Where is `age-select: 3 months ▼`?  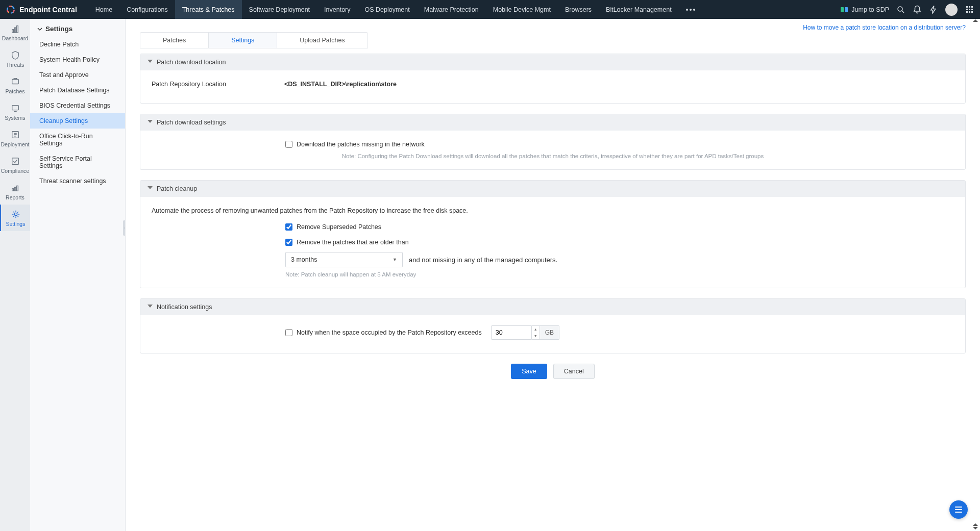 age-select: 3 months ▼ is located at coordinates (344, 260).